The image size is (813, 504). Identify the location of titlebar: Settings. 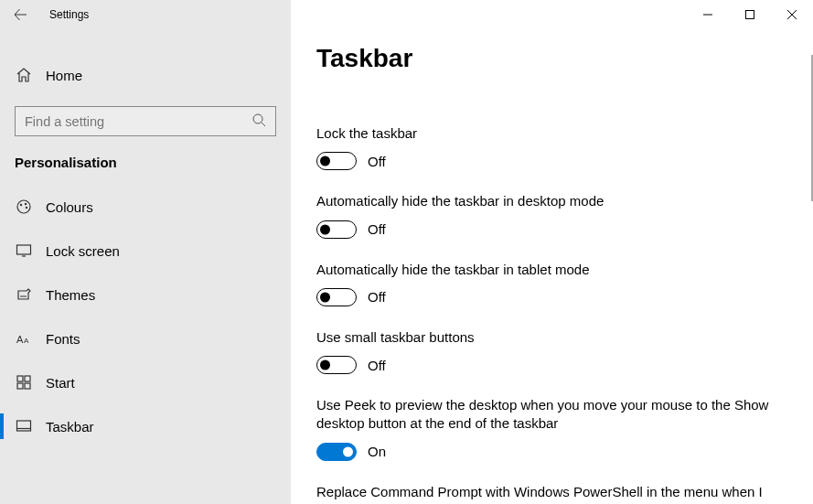
(145, 15).